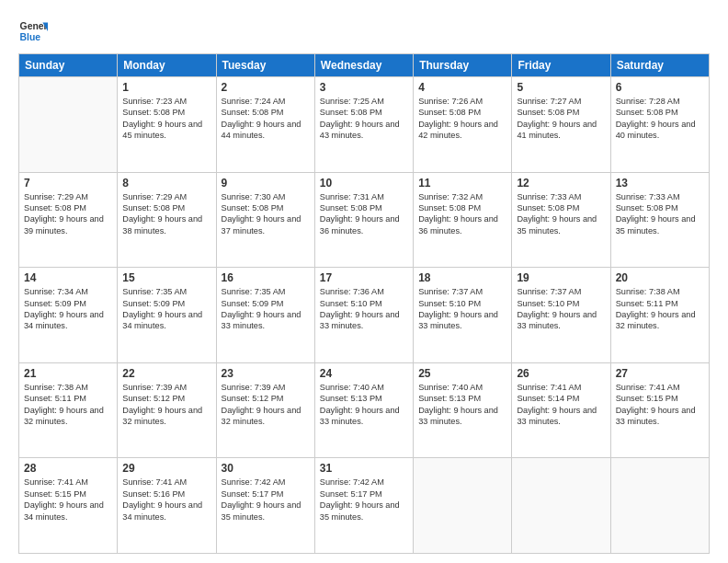  What do you see at coordinates (166, 468) in the screenshot?
I see `day-number: 29` at bounding box center [166, 468].